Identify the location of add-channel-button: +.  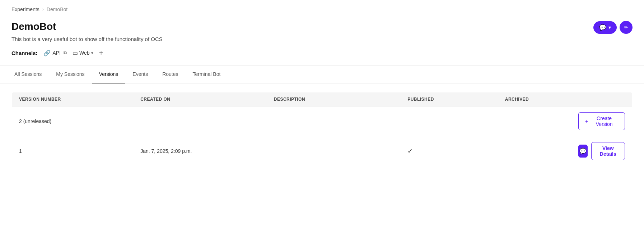
(101, 53).